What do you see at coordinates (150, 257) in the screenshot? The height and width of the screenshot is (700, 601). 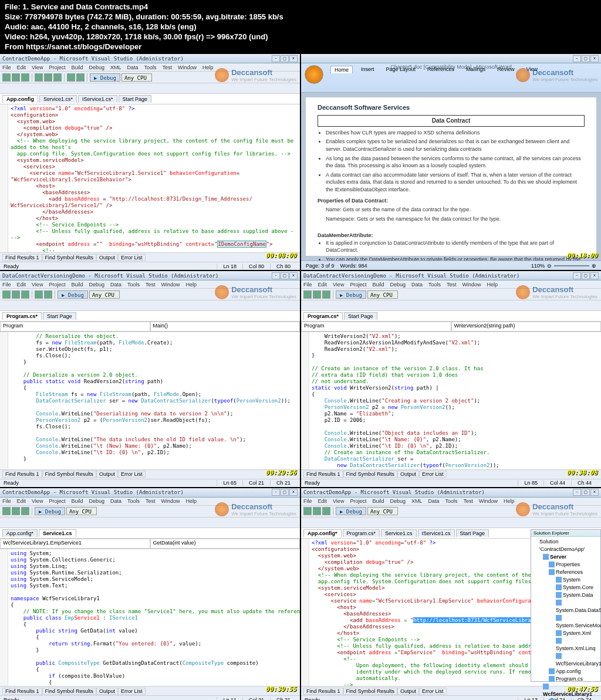 I see `bottom-tabs: Find Results 1Find Symbol ResultsOutputE…` at bounding box center [150, 257].